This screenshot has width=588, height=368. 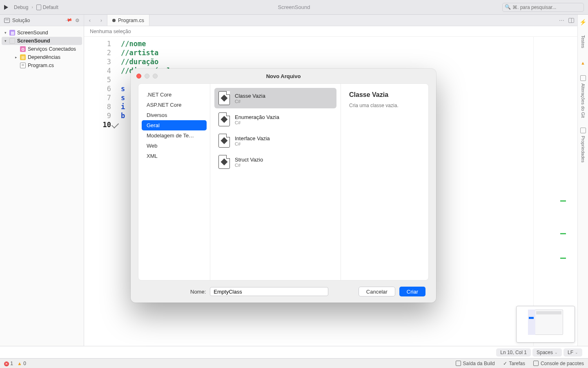 I want to click on warning-count: ▲ 0, so click(x=22, y=364).